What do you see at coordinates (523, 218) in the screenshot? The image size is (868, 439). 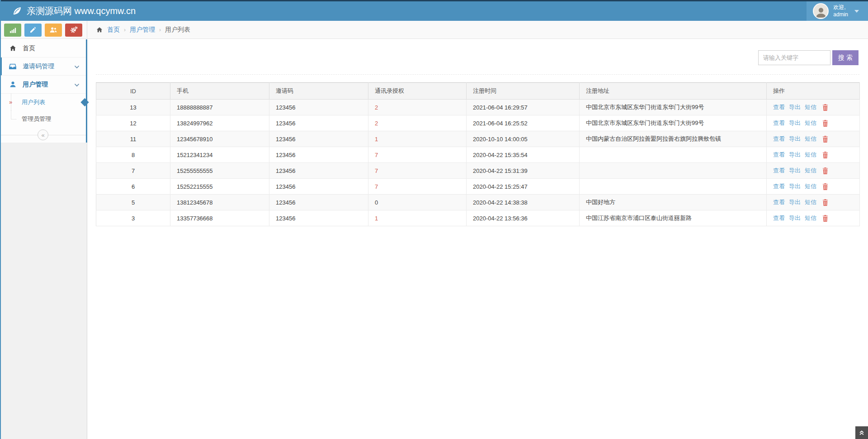 I see `cell-time: 2020-04-22 13:56:36` at bounding box center [523, 218].